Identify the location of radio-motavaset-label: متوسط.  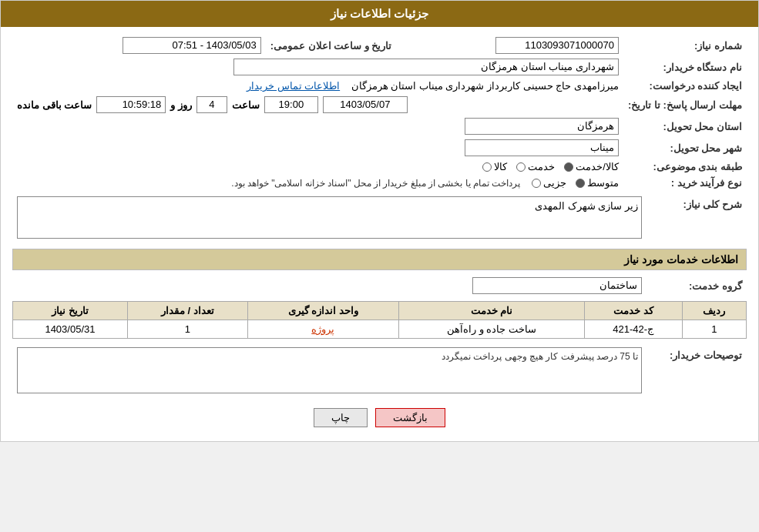
(603, 183).